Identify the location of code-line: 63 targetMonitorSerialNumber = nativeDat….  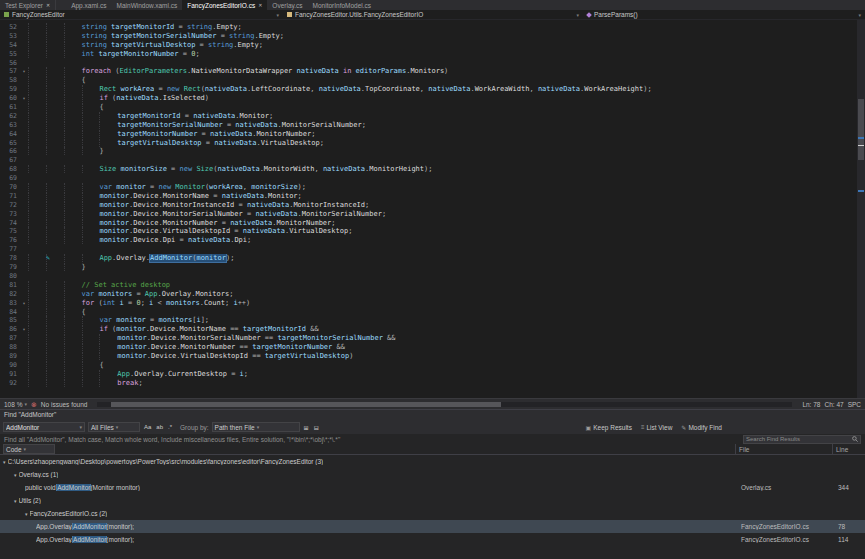
(428, 126).